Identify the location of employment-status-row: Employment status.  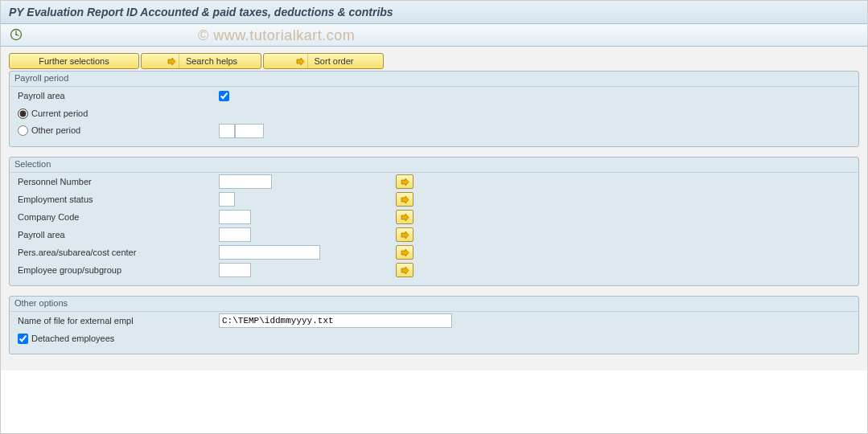
(434, 199).